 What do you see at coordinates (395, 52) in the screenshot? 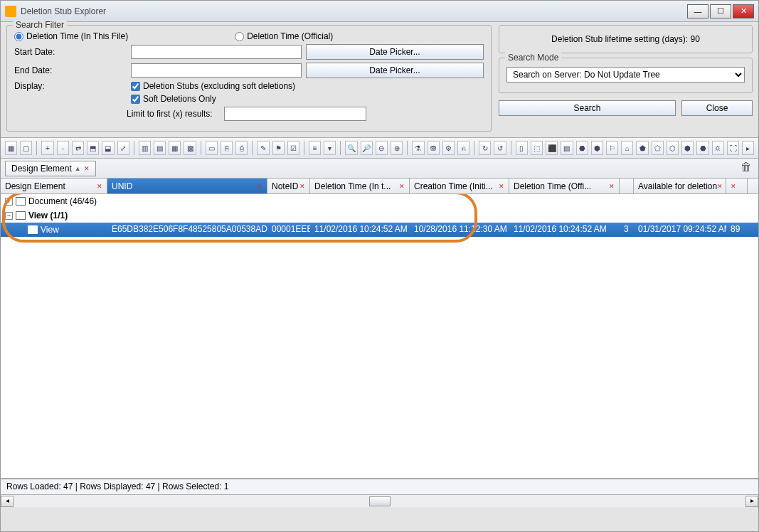
I see `start-date-picker-button: Date Picker...` at bounding box center [395, 52].